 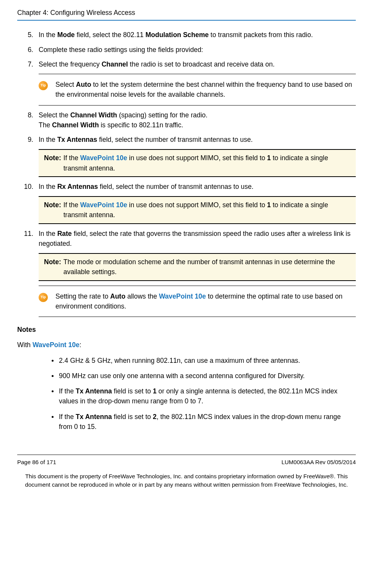 I want to click on step-10: 10. In the Rx Antennas field, select the…, so click(x=187, y=187).